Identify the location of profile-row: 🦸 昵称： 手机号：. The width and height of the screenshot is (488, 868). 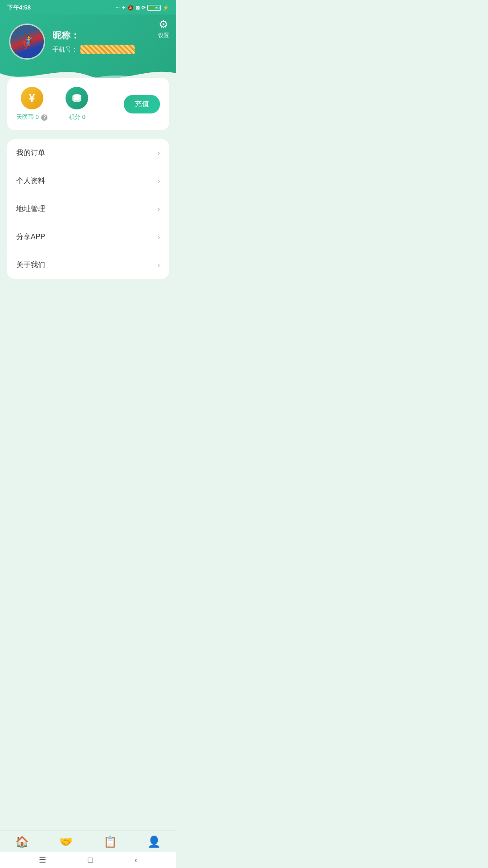
(88, 42).